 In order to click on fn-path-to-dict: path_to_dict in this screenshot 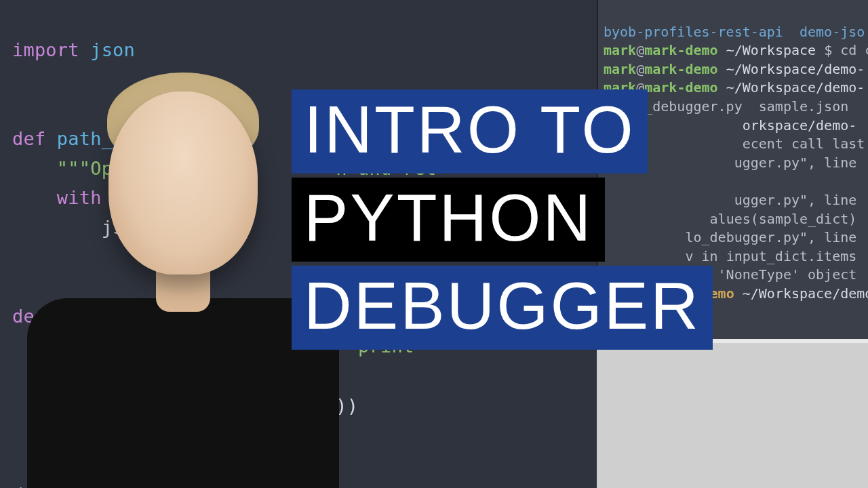, I will do `click(123, 138)`.